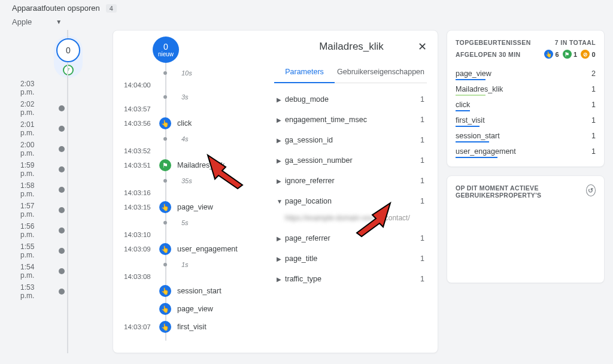  Describe the element at coordinates (304, 72) in the screenshot. I see `tab-parameters: Parameters` at that location.